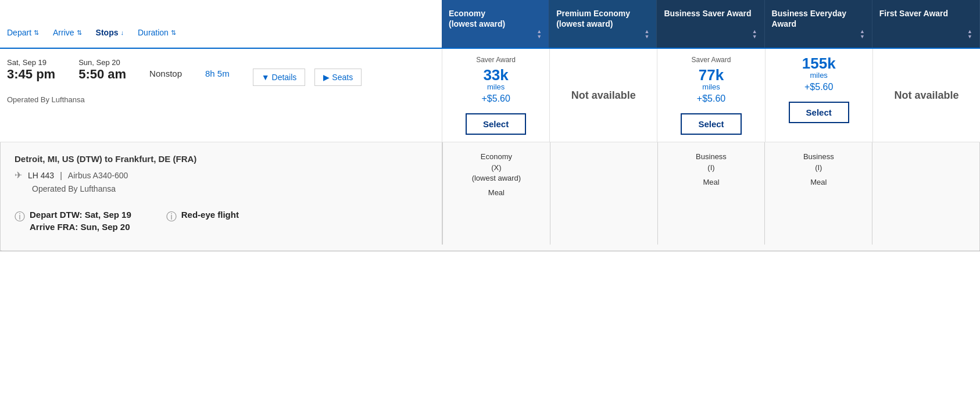  What do you see at coordinates (495, 75) in the screenshot?
I see `economy-miles: 33k` at bounding box center [495, 75].